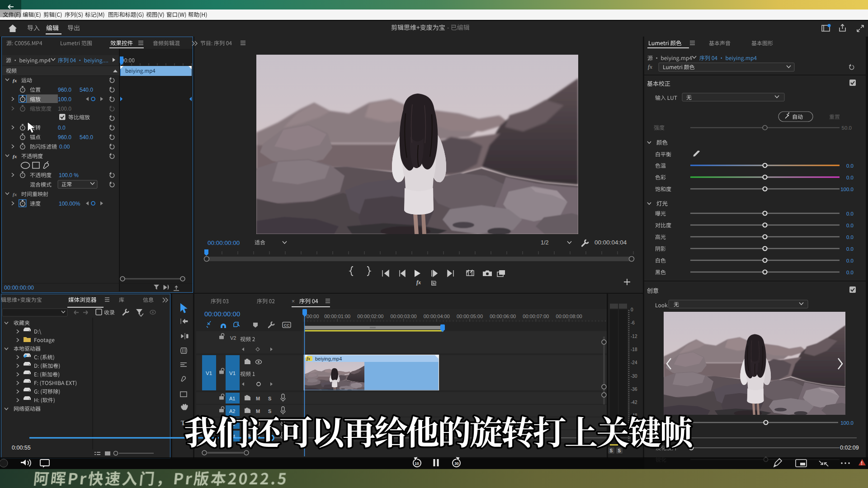 This screenshot has height=488, width=868. Describe the element at coordinates (544, 243) in the screenshot. I see `svg-text: 1/2` at that location.